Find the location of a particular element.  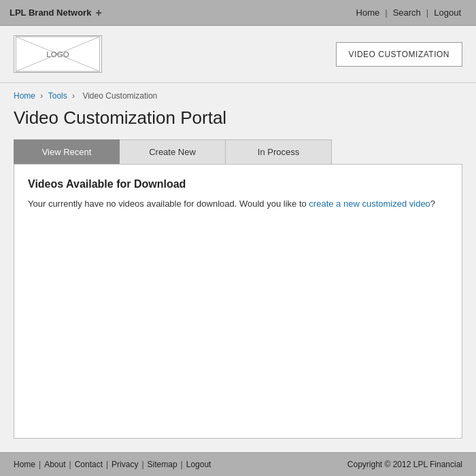

brand-name: LPL Brand Network is located at coordinates (50, 12).